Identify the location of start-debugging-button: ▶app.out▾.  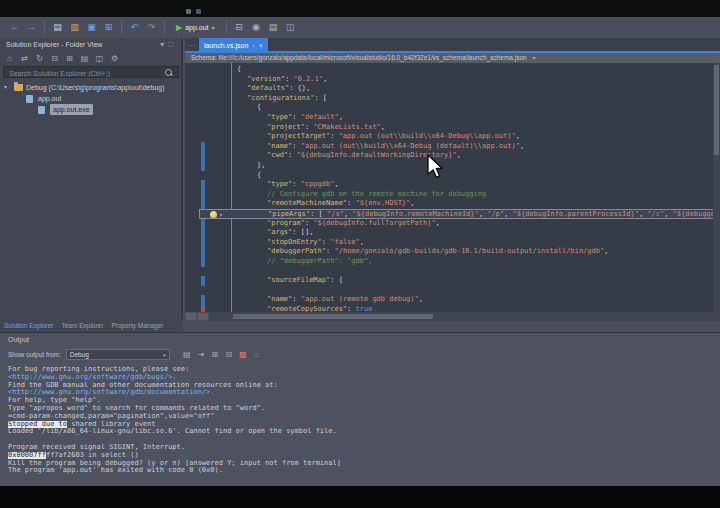
(196, 28).